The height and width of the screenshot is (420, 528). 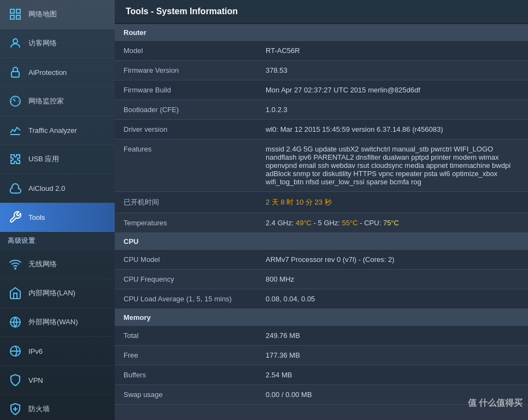 I want to click on person-icon, so click(x=15, y=43).